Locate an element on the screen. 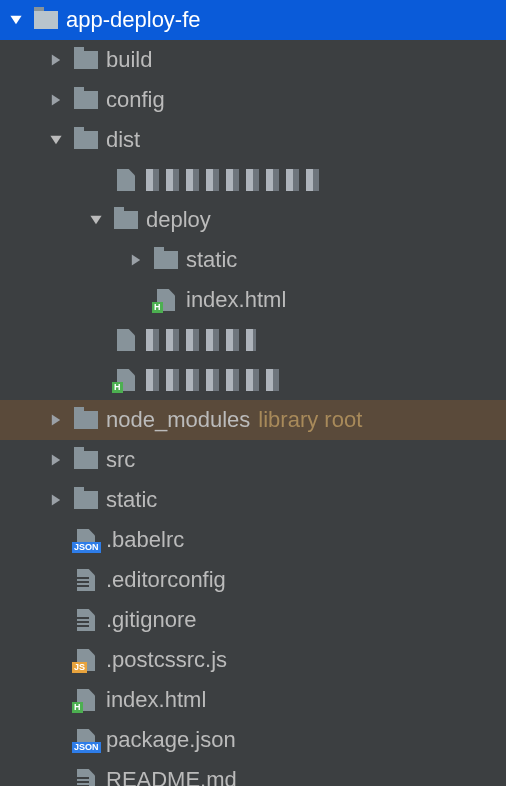 The image size is (506, 786). library-root-suffix: library root is located at coordinates (310, 420).